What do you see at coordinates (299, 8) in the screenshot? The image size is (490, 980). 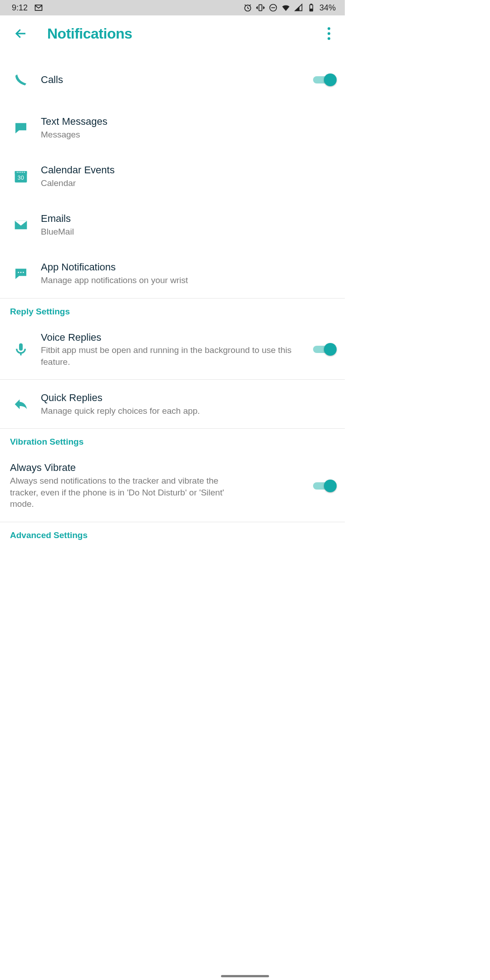 I see `signal-icon` at bounding box center [299, 8].